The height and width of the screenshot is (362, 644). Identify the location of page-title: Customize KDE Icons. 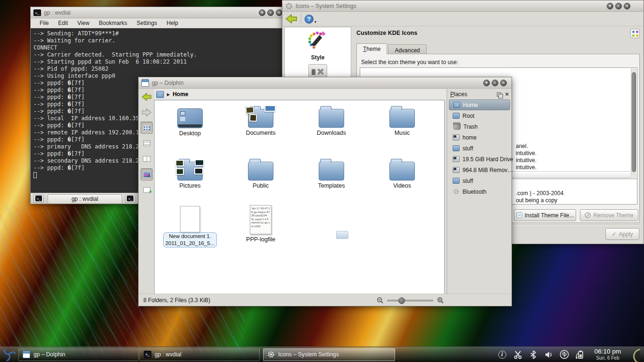
(387, 33).